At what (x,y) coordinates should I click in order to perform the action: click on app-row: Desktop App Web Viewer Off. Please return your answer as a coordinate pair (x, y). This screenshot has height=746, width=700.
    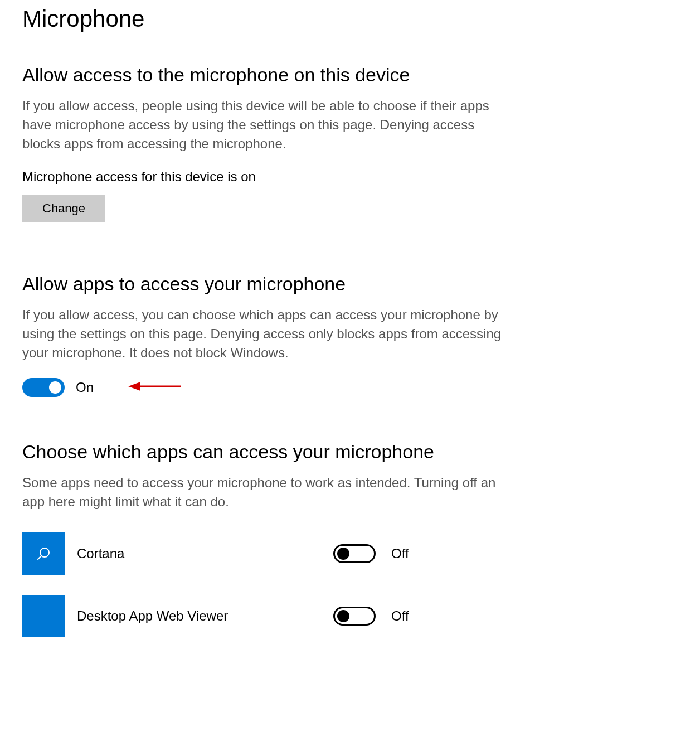
    Looking at the image, I should click on (273, 616).